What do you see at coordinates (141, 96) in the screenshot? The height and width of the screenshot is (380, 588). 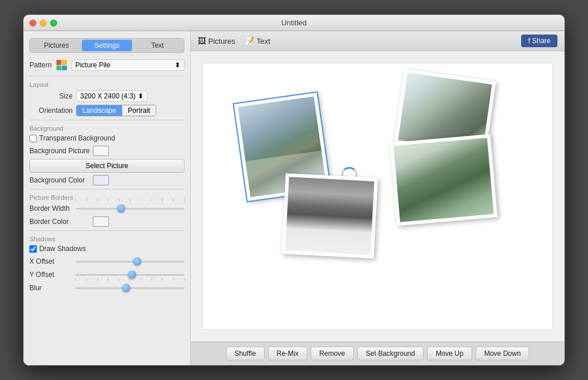 I see `stepper-icon: ⬍` at bounding box center [141, 96].